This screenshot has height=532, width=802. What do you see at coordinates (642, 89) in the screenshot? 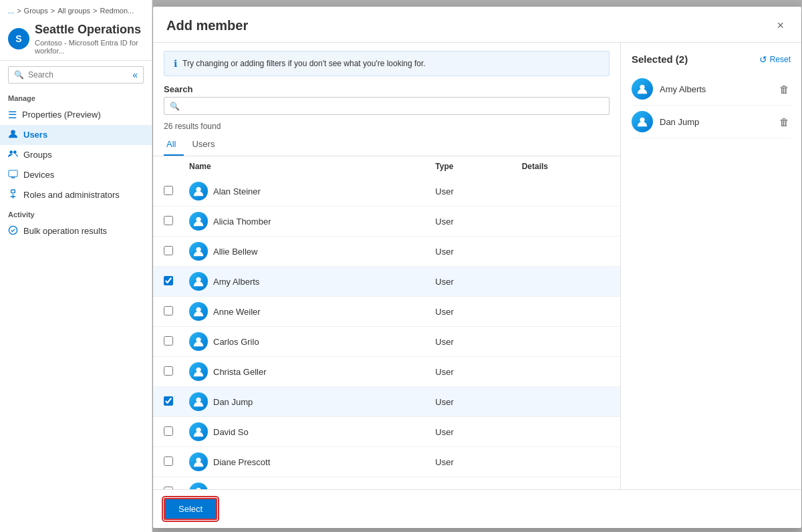
I see `selected-user-avatar` at bounding box center [642, 89].